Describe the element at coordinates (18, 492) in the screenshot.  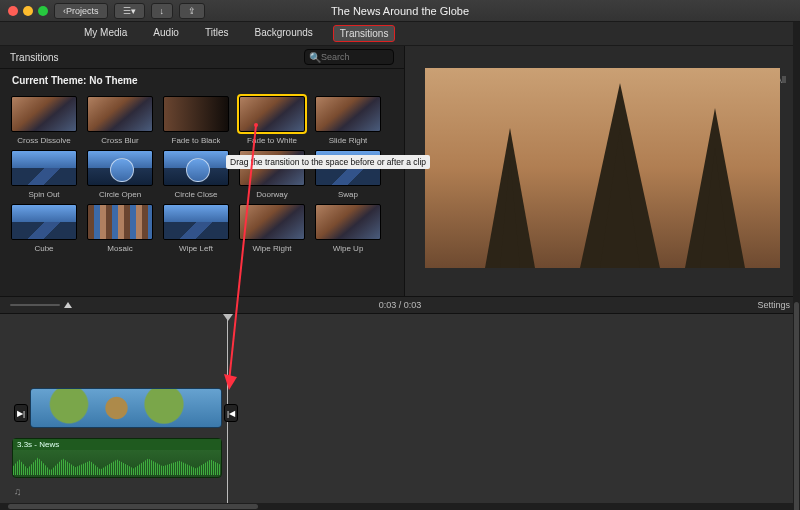
I see `music-track-icon: ♫` at that location.